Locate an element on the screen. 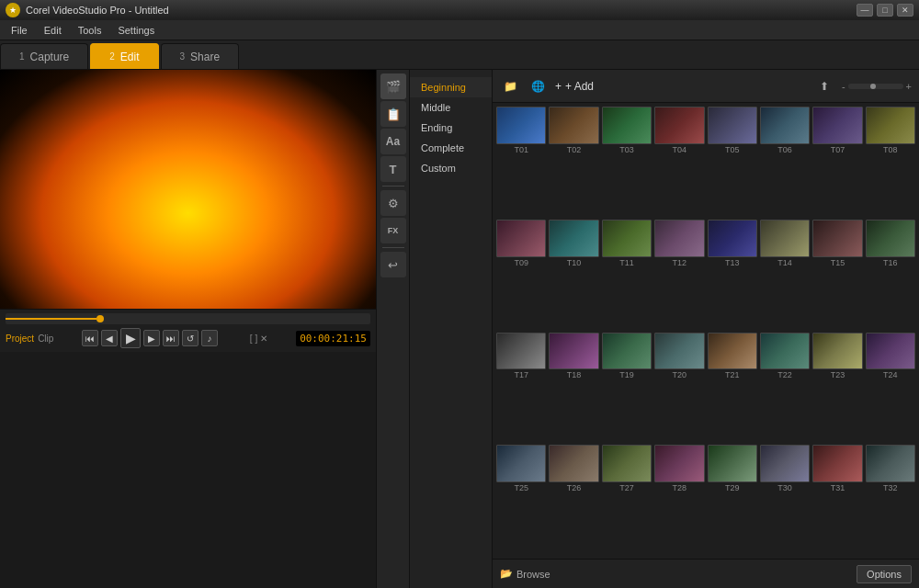 This screenshot has height=588, width=919. thumbnail-t31: T31 is located at coordinates (837, 500).